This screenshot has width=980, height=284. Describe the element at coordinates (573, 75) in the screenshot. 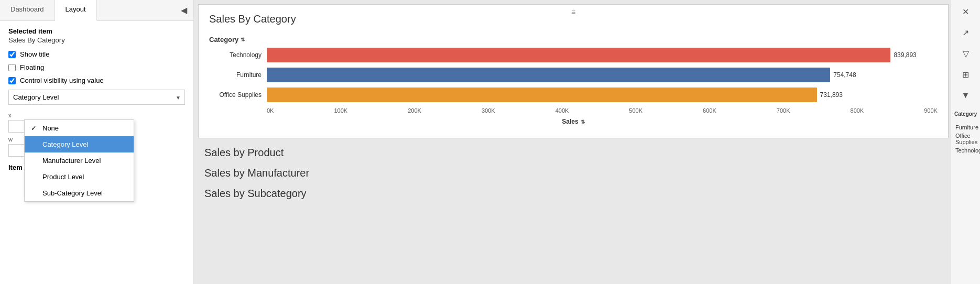

I see `bar-row-furniture: Furniture 754,748` at that location.